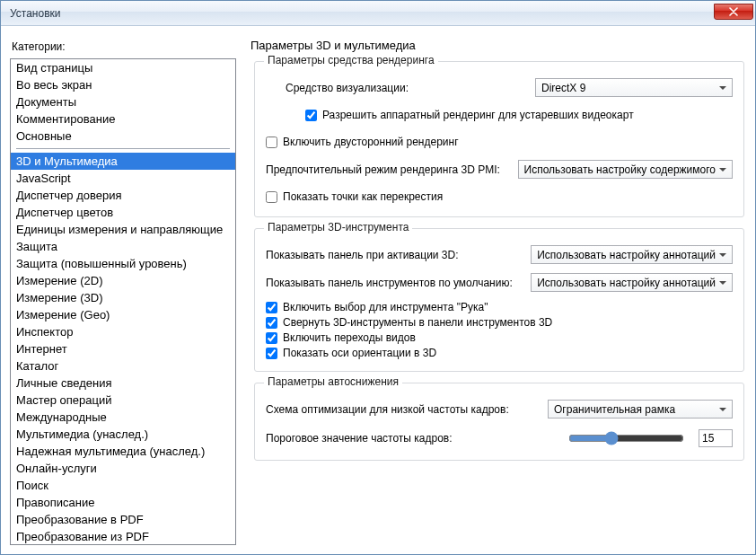 This screenshot has width=756, height=555. Describe the element at coordinates (716, 438) in the screenshot. I see `fps-threshold-input` at that location.